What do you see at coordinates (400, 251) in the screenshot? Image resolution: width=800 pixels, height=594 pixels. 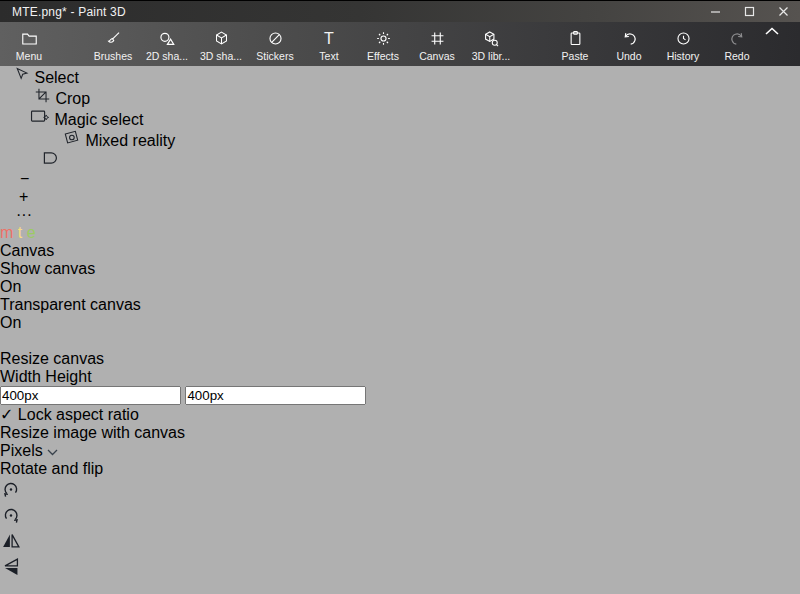 I see `panel-title: Canvas` at bounding box center [400, 251].